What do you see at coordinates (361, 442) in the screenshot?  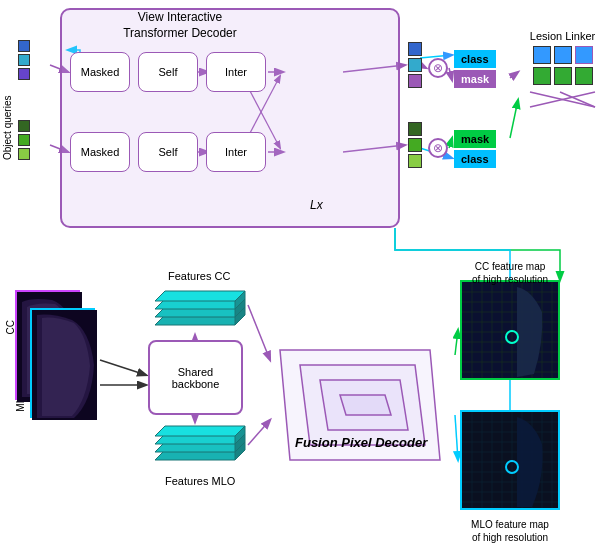 I see `fusion-decoder-label: Fusion Pixel Decoder` at bounding box center [361, 442].